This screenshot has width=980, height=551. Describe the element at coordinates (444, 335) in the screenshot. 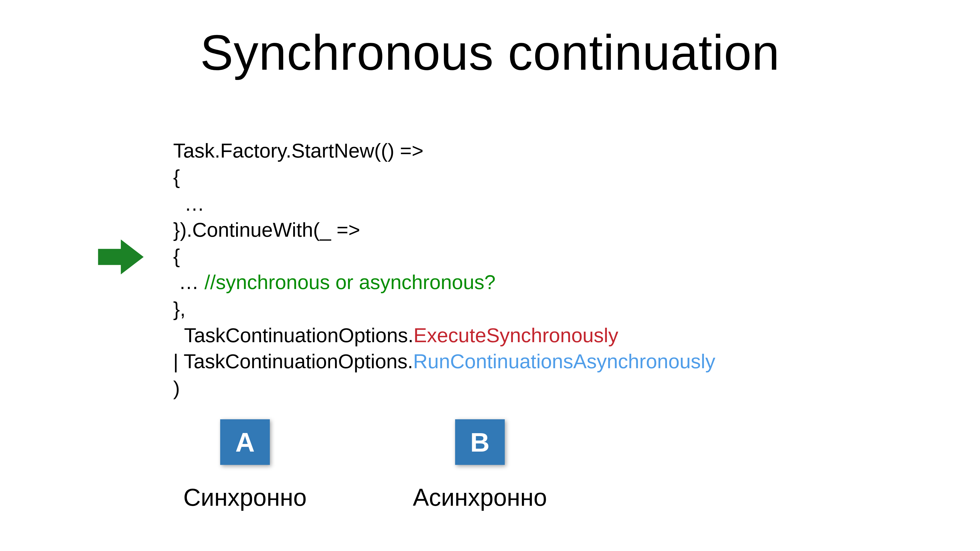

I see `code-line: TaskContinuationOptions.ExecuteSynchrono…` at that location.